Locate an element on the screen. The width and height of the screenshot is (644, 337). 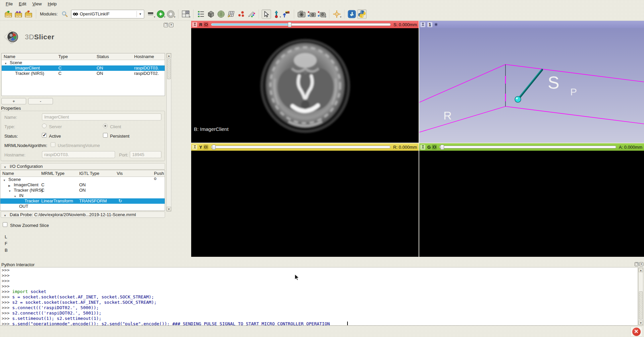
red-view-letter: R is located at coordinates (201, 25).